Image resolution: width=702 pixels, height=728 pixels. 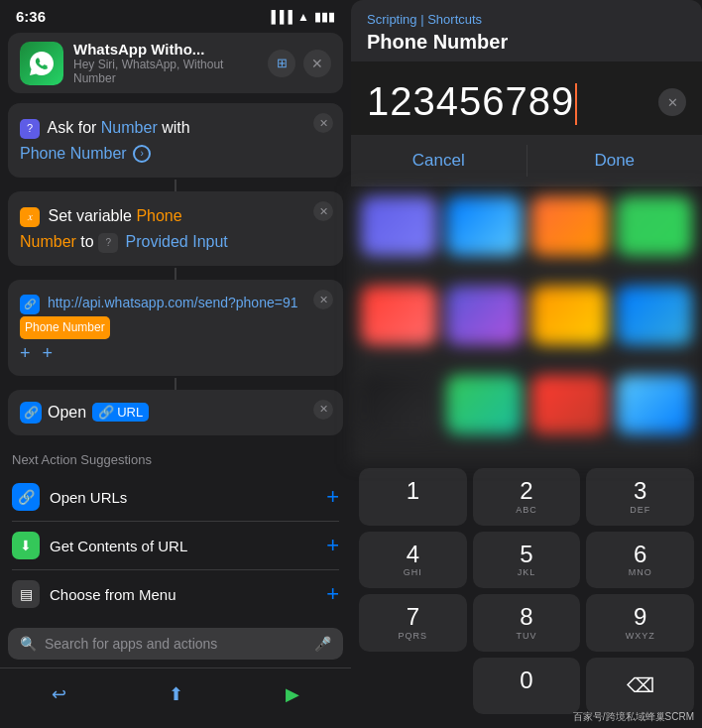 I want to click on key-3: 3DEF, so click(x=641, y=496).